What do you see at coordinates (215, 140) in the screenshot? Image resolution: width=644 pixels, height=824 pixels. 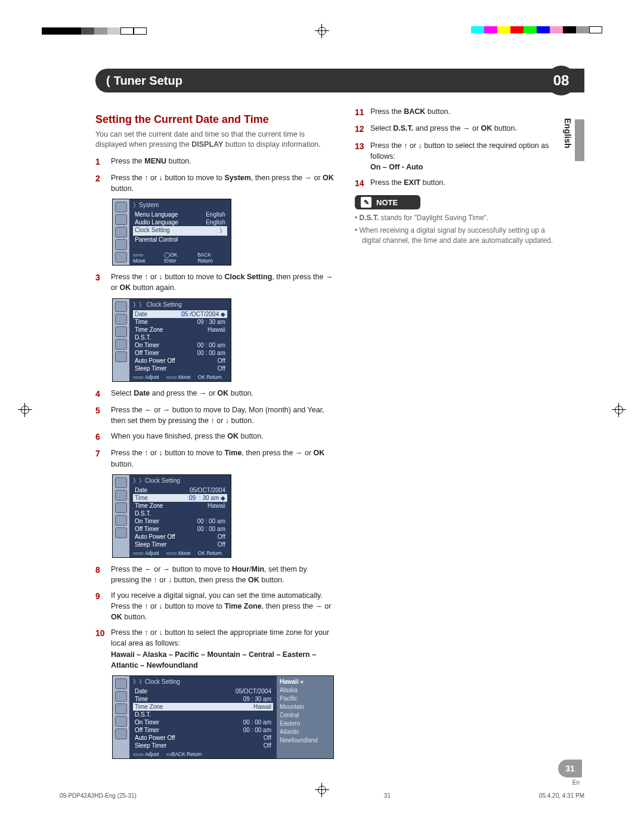 I see `section-intro: You can set the current date and time so…` at bounding box center [215, 140].